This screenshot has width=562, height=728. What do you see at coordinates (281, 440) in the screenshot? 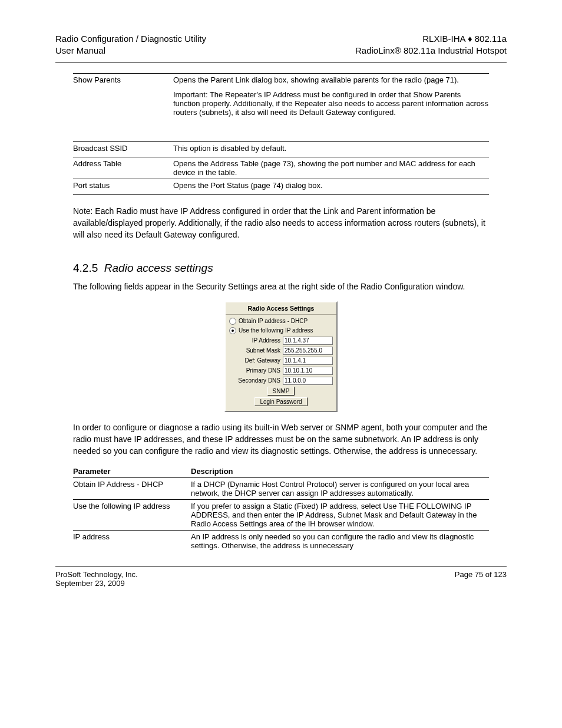
I see `body-paragraph-2: In order to configure or diagnose a radi…` at bounding box center [281, 440].